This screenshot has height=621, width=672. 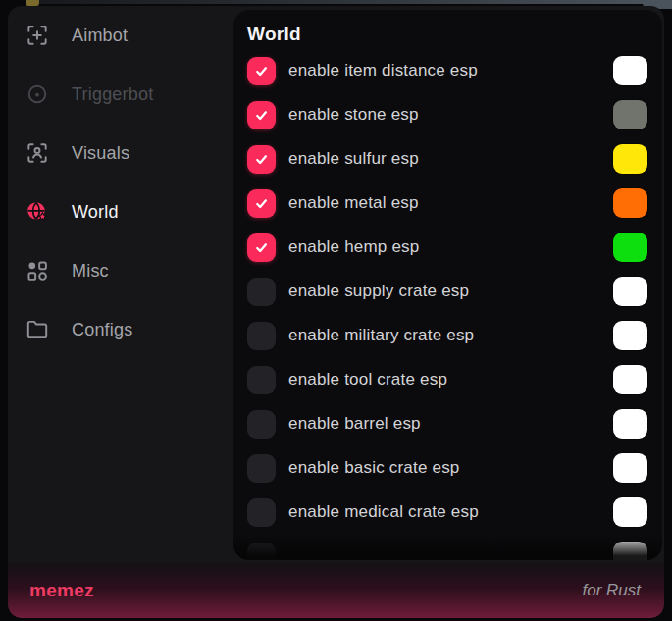 What do you see at coordinates (447, 159) in the screenshot?
I see `setting-row: enable sulfur esp` at bounding box center [447, 159].